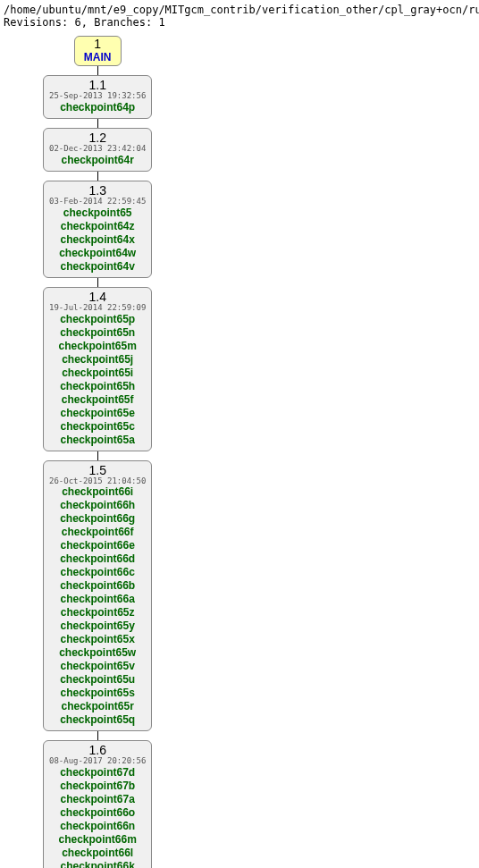 Image resolution: width=479 pixels, height=868 pixels. Describe the element at coordinates (97, 427) in the screenshot. I see `tag-label: checkpoint65c` at that location.